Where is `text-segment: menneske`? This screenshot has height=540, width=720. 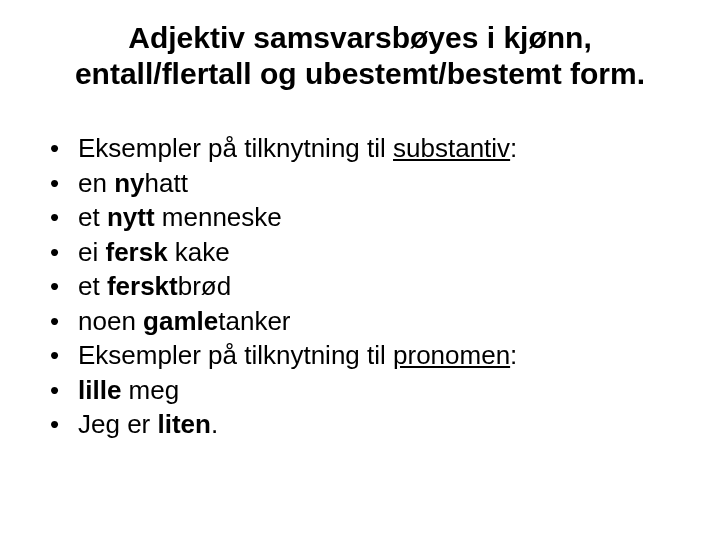 text-segment: menneske is located at coordinates (218, 217).